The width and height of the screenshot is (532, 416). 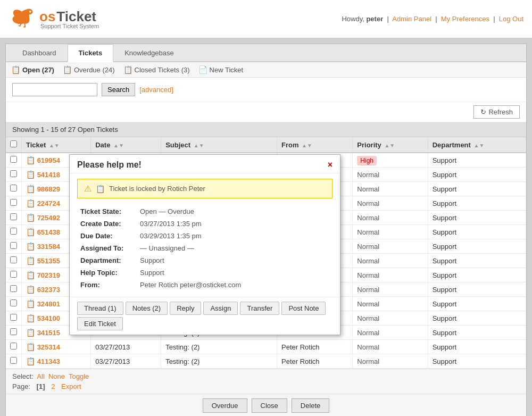 I want to click on modal-detail-row: Assigned To: — Unassigned —, so click(x=205, y=248).